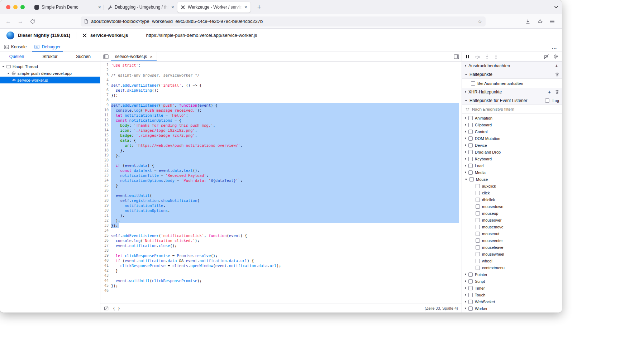 This screenshot has width=644, height=358. What do you see at coordinates (214, 7) in the screenshot?
I see `browser-tab-devtools-worker: Werkzeuge - Worker / service-w ×` at bounding box center [214, 7].